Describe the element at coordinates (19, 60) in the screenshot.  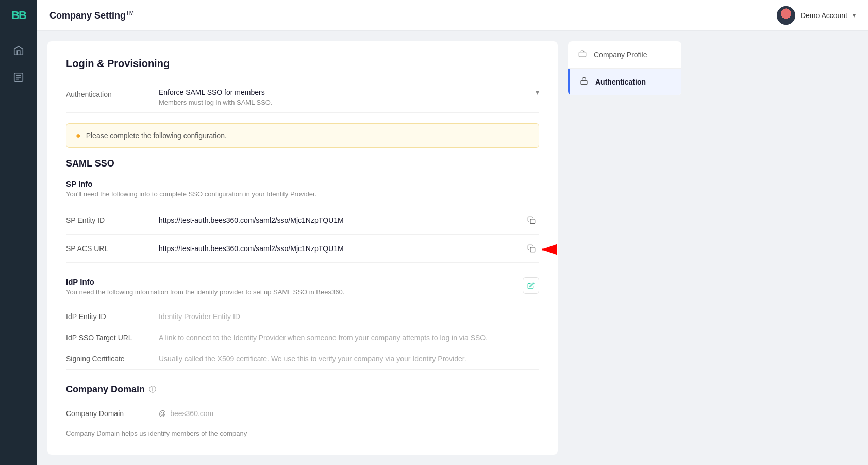
I see `sidebar-nav` at that location.